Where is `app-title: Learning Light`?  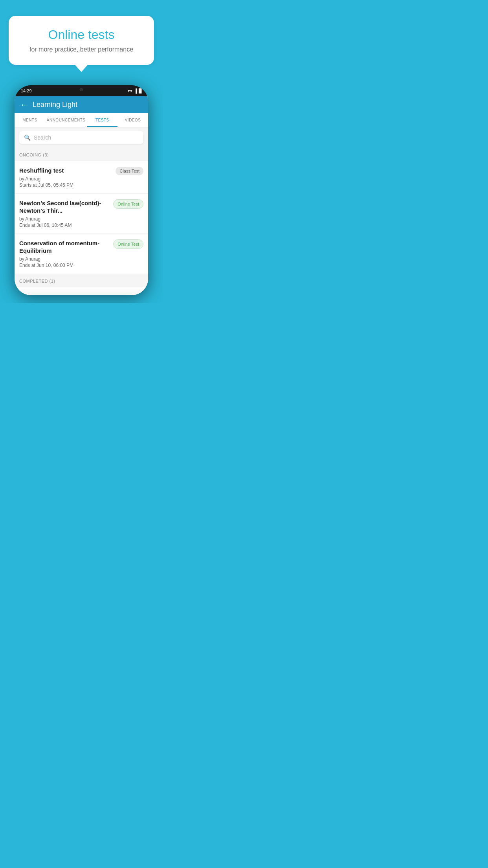
app-title: Learning Light is located at coordinates (55, 105).